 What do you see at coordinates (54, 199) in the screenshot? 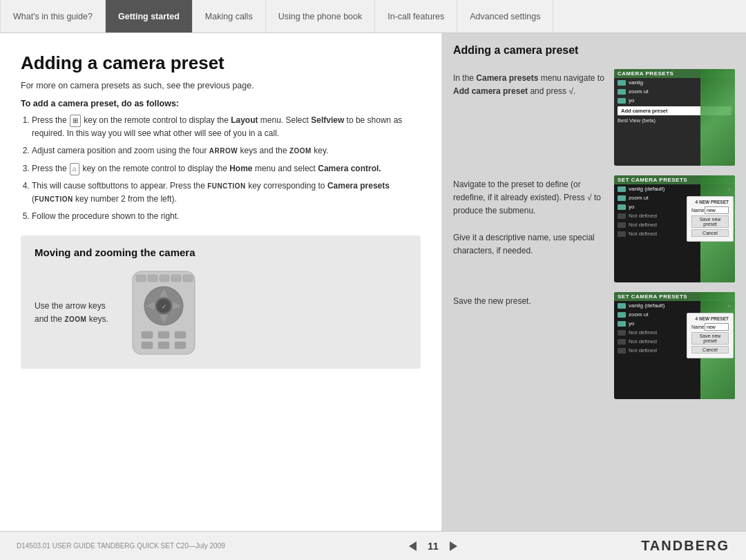
I see `function-key-label2: function` at bounding box center [54, 199].